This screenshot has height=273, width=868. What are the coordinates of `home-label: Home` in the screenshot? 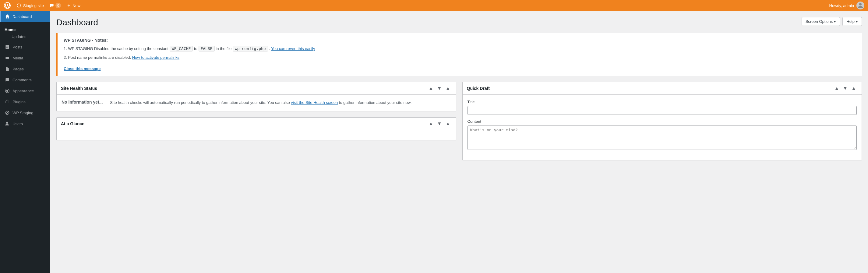 It's located at (25, 29).